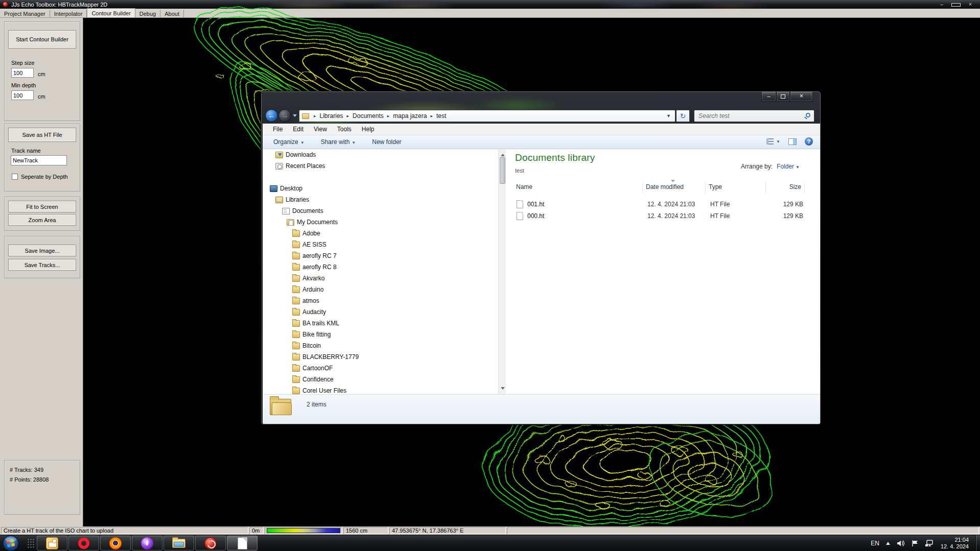 This screenshot has height=551, width=980. I want to click on tree-item: Desktop, so click(380, 188).